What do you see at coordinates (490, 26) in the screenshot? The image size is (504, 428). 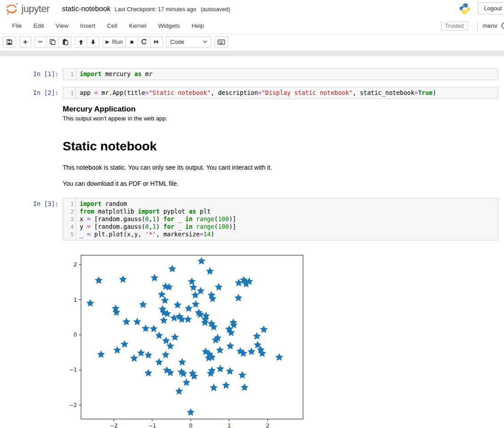 I see `kernel-name: menv` at bounding box center [490, 26].